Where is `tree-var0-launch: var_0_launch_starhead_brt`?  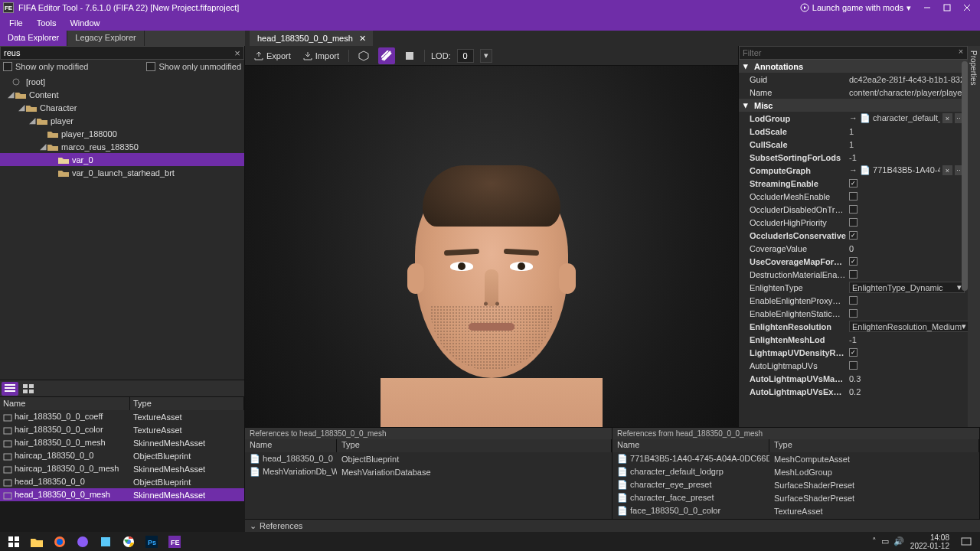
tree-var0-launch: var_0_launch_starhead_brt is located at coordinates (122, 173).